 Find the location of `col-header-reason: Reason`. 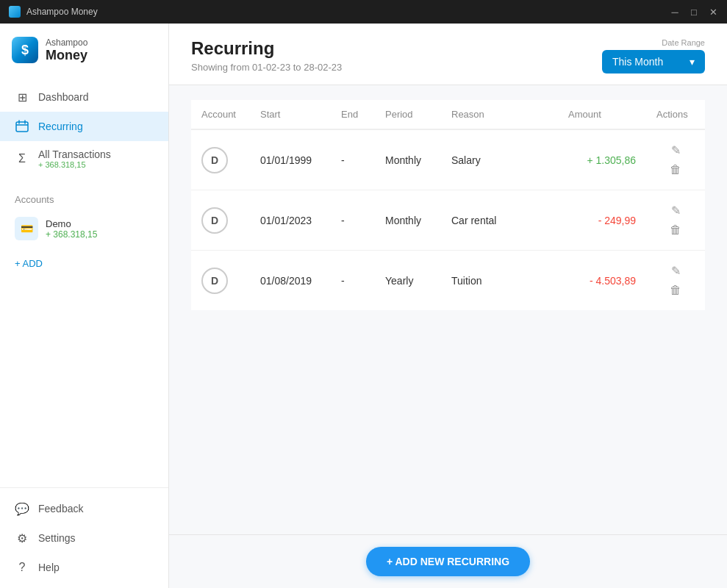

col-header-reason: Reason is located at coordinates (500, 115).